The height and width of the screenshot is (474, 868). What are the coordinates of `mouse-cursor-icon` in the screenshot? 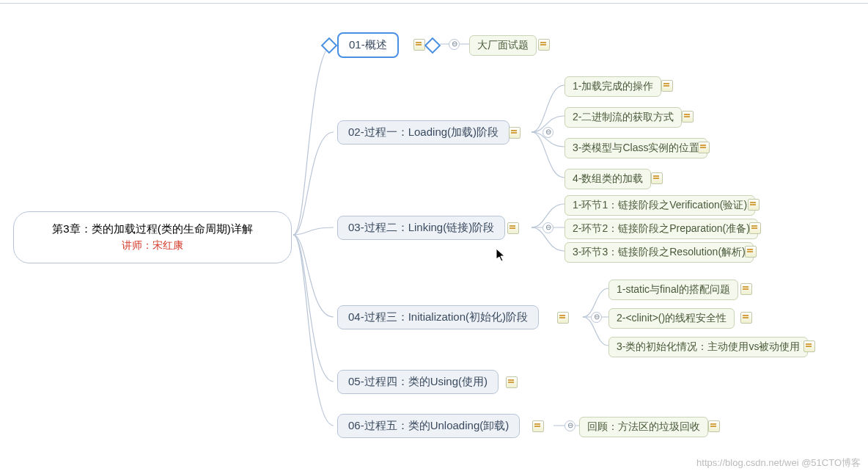 It's located at (501, 255).